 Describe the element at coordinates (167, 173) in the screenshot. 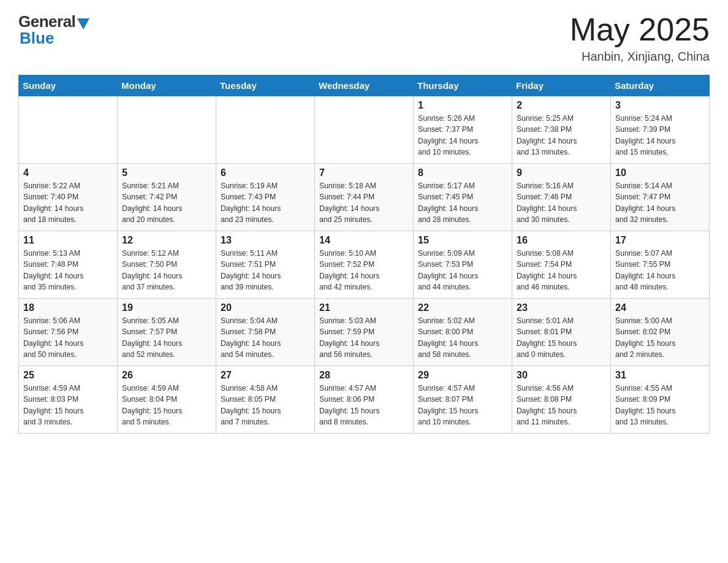

I see `day-number: 5` at that location.